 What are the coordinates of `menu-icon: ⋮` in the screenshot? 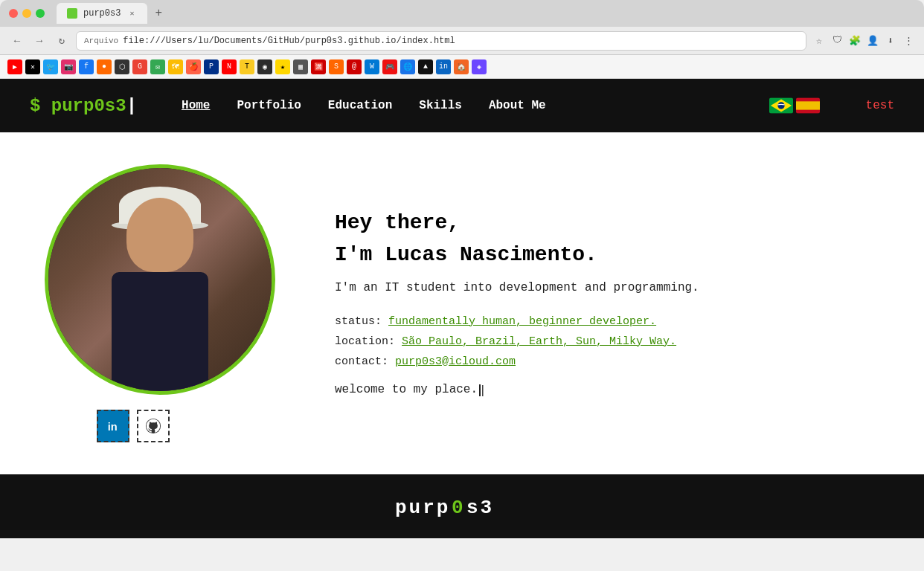 It's located at (908, 41).